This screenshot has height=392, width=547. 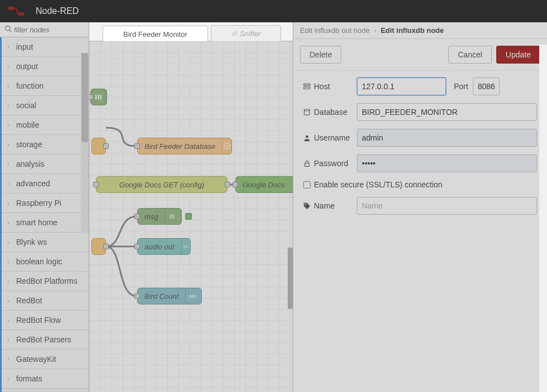 I want to click on palette-category-label: social, so click(x=26, y=105).